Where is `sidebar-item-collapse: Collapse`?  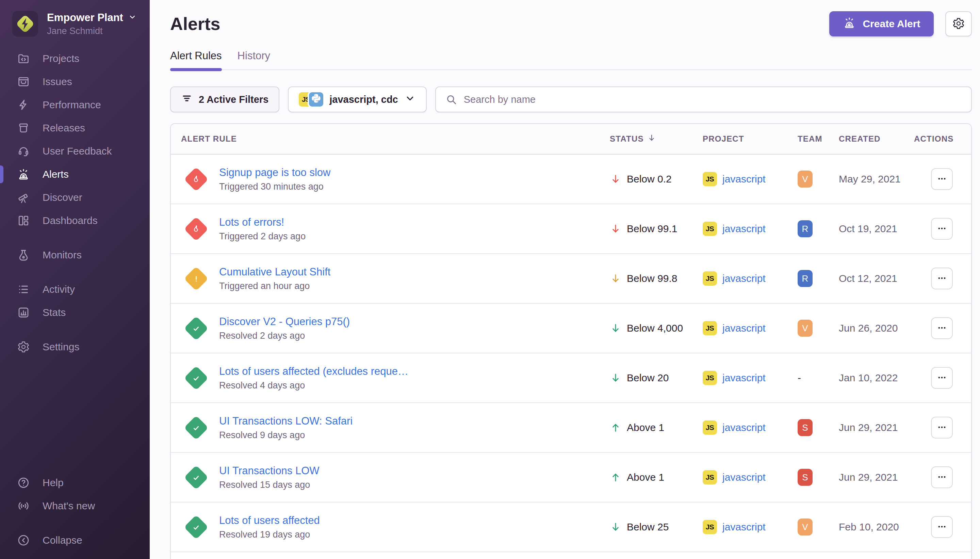
sidebar-item-collapse: Collapse is located at coordinates (75, 540).